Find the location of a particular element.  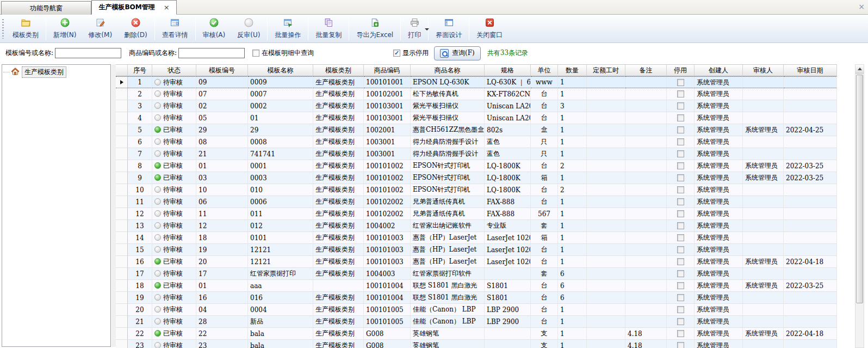

table-row: 6待审核080008生产模板类别1003001得力经典防滑握手设计蓝色只1系统管… is located at coordinates (476, 142).